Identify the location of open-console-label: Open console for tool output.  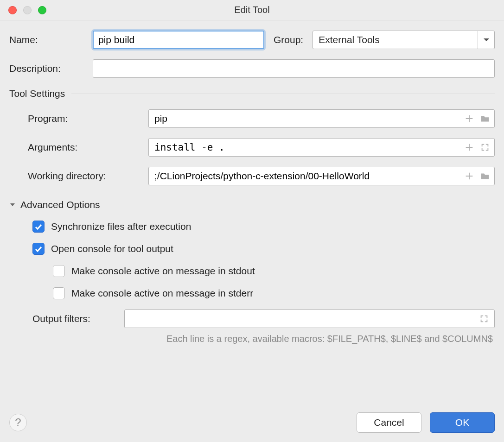
(112, 249).